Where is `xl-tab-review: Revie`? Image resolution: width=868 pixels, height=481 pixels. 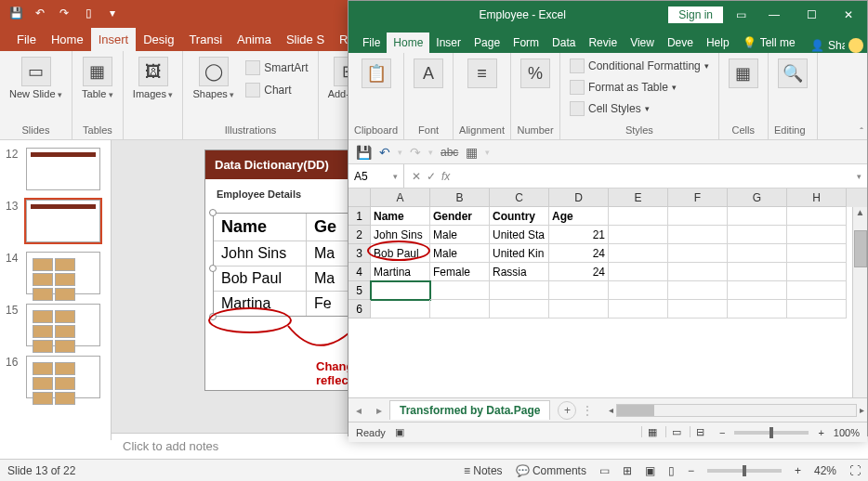
xl-tab-review: Revie is located at coordinates (602, 43).